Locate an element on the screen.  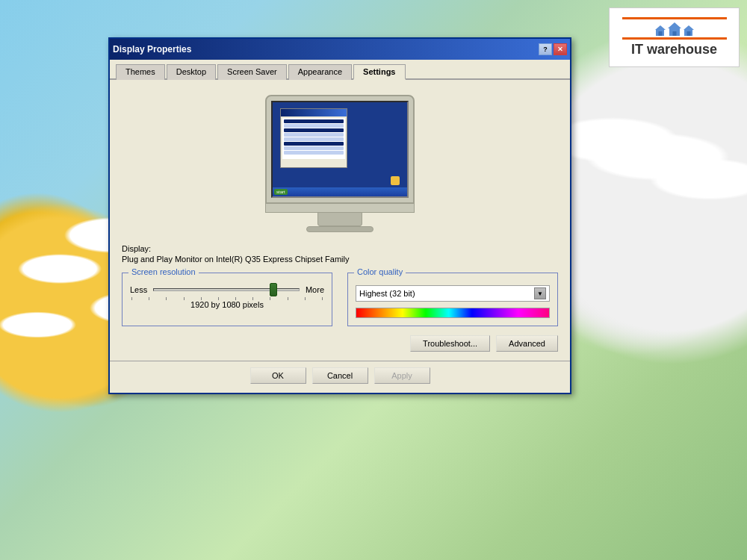
monitor-stand is located at coordinates (340, 220).